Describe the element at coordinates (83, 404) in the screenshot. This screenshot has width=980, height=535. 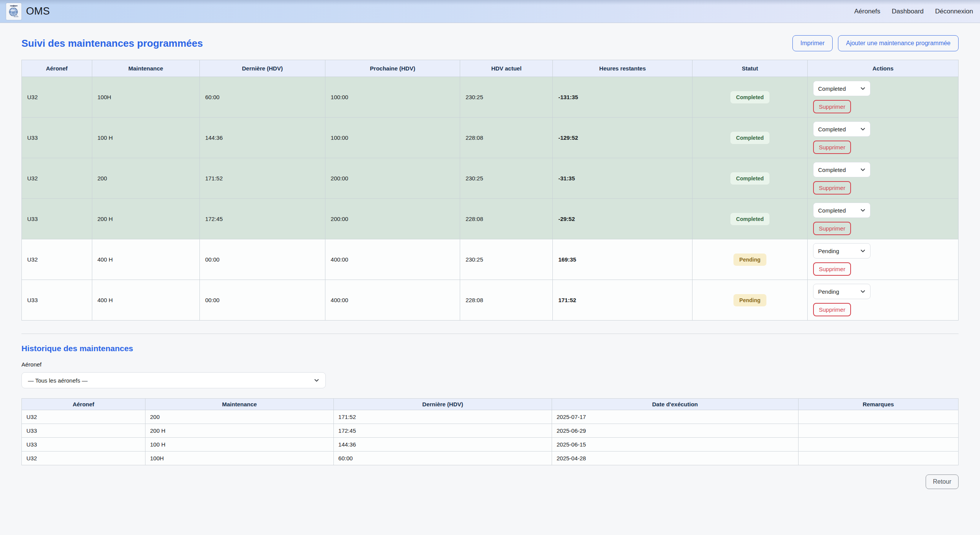
I see `hist-col-aeronef: Aéronef` at that location.